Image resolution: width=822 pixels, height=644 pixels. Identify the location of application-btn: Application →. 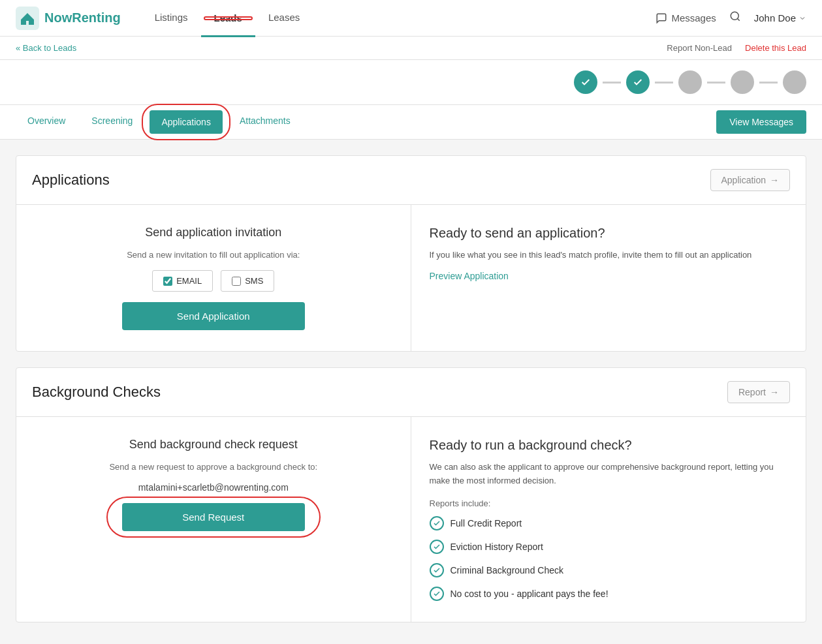
(751, 180).